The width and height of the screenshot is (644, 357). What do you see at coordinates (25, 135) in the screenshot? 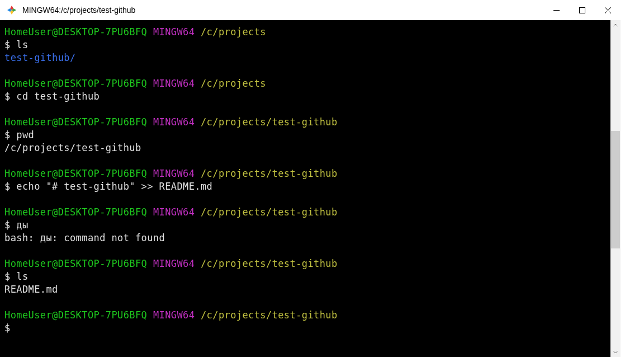
I see `command-text: pwd` at bounding box center [25, 135].